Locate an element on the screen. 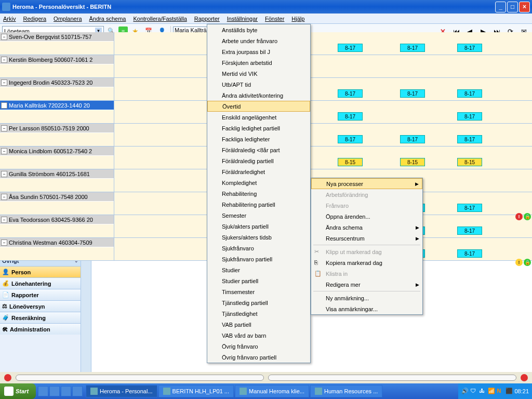 The height and width of the screenshot is (399, 532). menu-item: Visa anmärkningar... is located at coordinates (367, 309).